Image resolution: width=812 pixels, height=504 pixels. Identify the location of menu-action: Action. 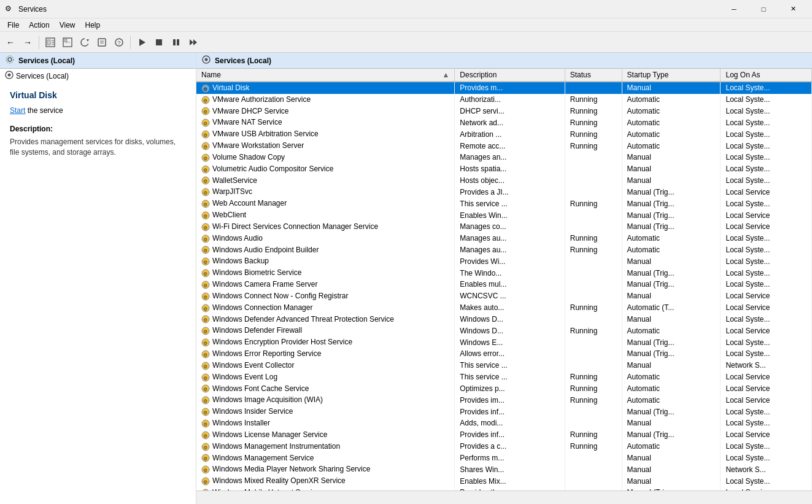
(39, 25).